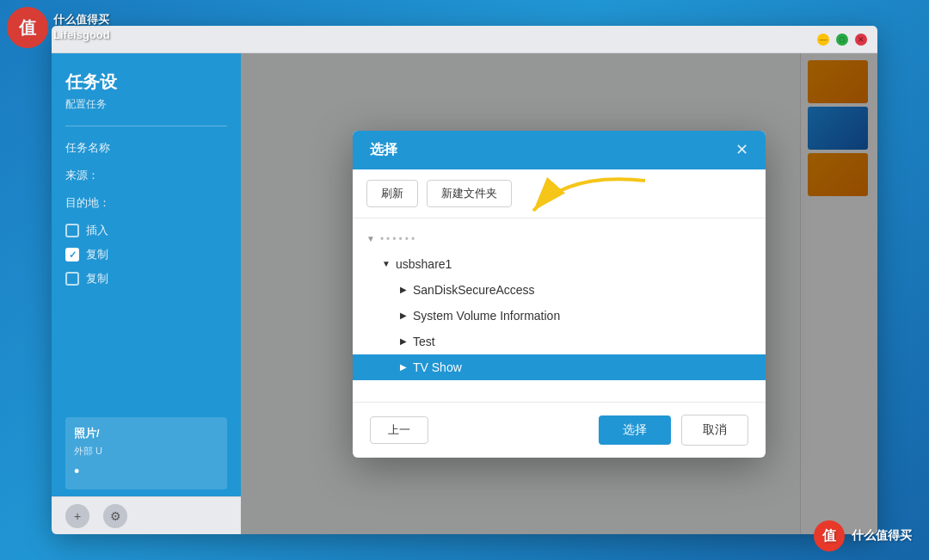 Image resolution: width=929 pixels, height=560 pixels. Describe the element at coordinates (559, 310) in the screenshot. I see `file-tree: ▼ •••••• ▼ usbshare1 ▶ SanDiskSecureAcce…` at that location.